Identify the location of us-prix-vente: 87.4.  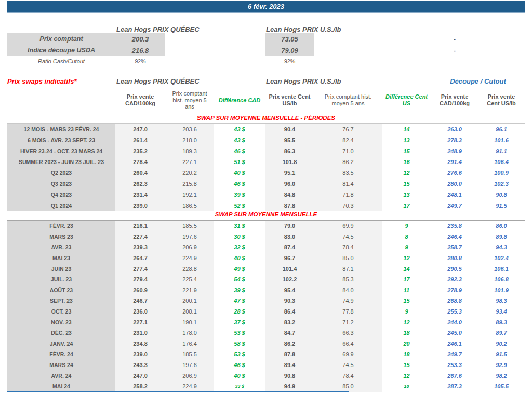
(290, 247).